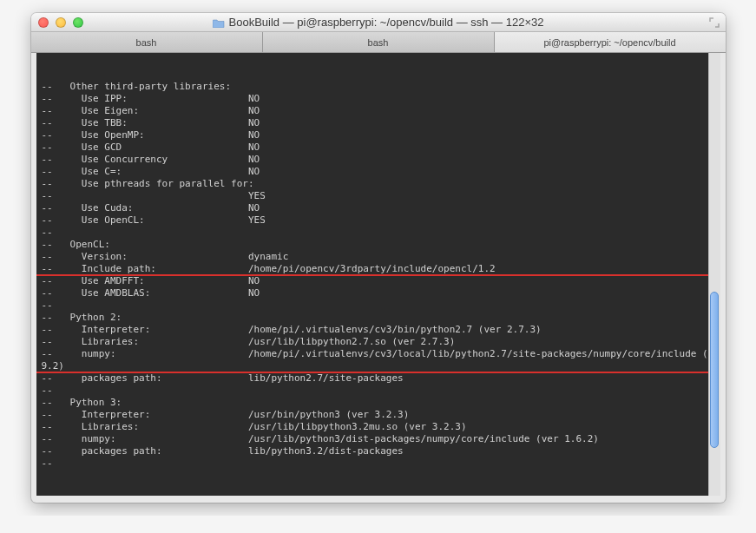 This screenshot has height=533, width=756. Describe the element at coordinates (378, 330) in the screenshot. I see `terminal-line: -- Interpreter: /home/pi/.virtualenvs/cv…` at that location.